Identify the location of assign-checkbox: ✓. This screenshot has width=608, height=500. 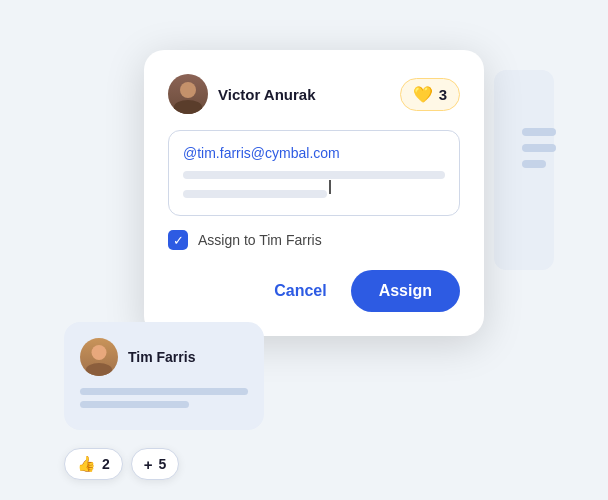
(178, 240).